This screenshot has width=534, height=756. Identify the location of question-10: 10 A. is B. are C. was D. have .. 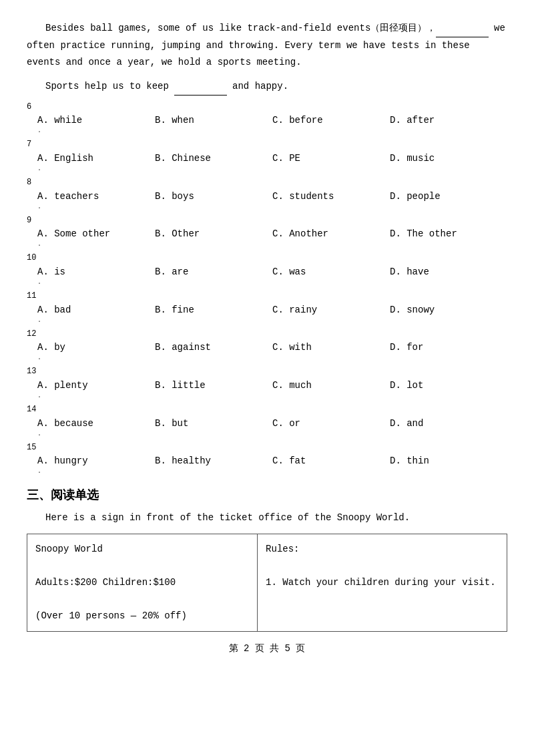
(267, 270).